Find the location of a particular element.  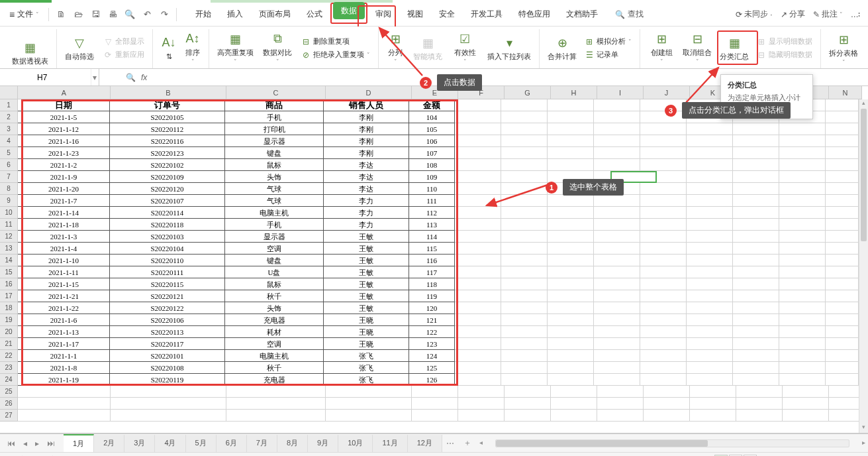

cell: 126 is located at coordinates (432, 379).